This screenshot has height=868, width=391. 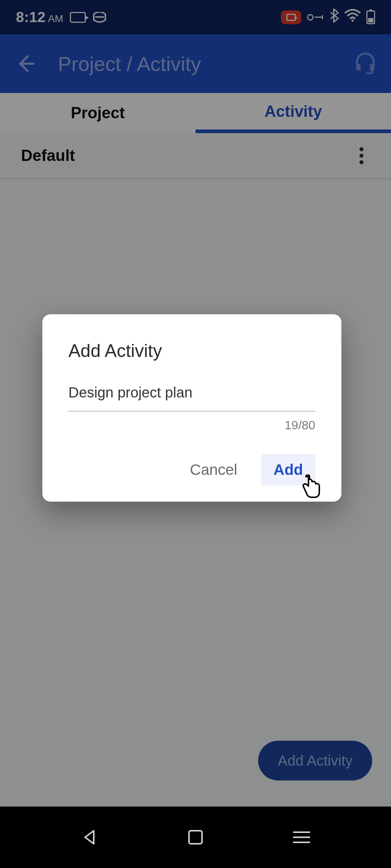 What do you see at coordinates (192, 396) in the screenshot?
I see `activity-name-input` at bounding box center [192, 396].